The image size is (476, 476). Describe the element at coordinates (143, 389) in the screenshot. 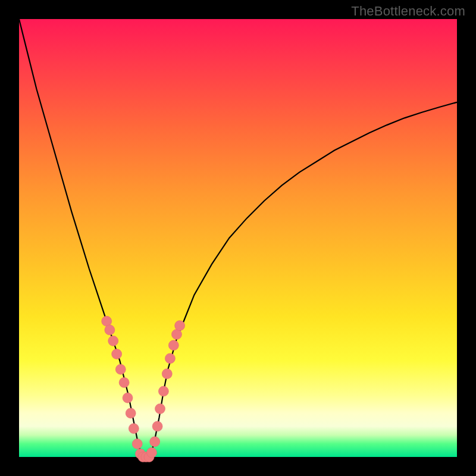

I see `data-markers` at that location.